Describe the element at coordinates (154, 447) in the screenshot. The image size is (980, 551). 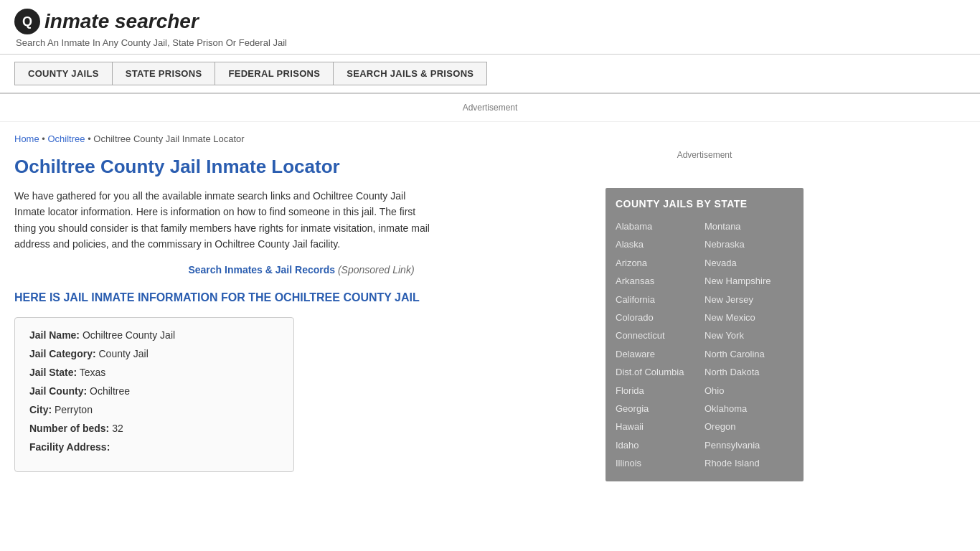
I see `jail-address-row: Facility Address:` at that location.